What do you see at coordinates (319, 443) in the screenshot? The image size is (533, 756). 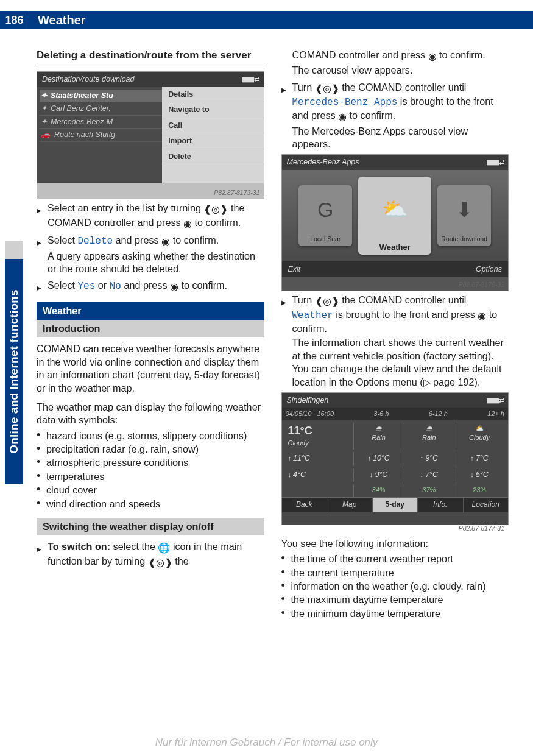 I see `current-cond: Cloudy` at bounding box center [319, 443].